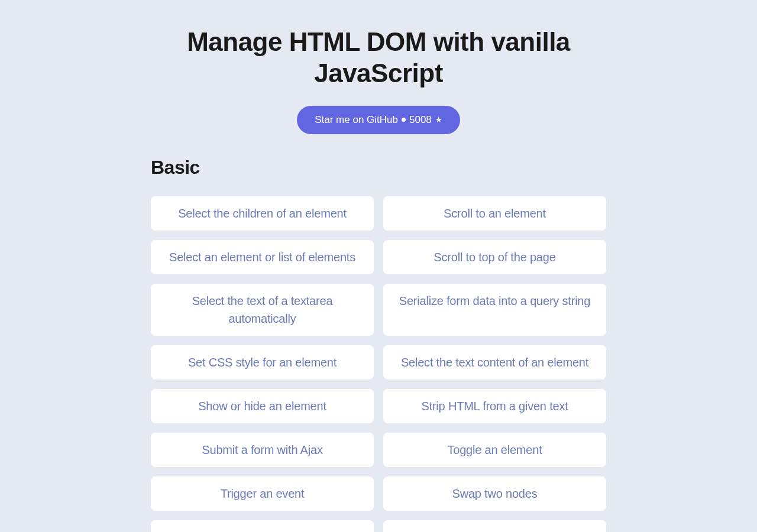 The height and width of the screenshot is (532, 757). I want to click on card-link: Toggle an element, so click(494, 450).